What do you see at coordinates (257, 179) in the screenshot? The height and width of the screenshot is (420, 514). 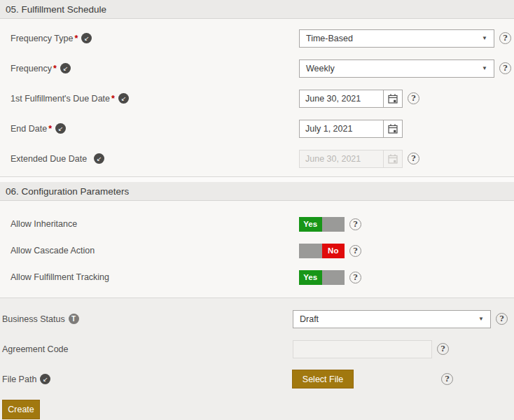 I see `section-divider` at bounding box center [257, 179].